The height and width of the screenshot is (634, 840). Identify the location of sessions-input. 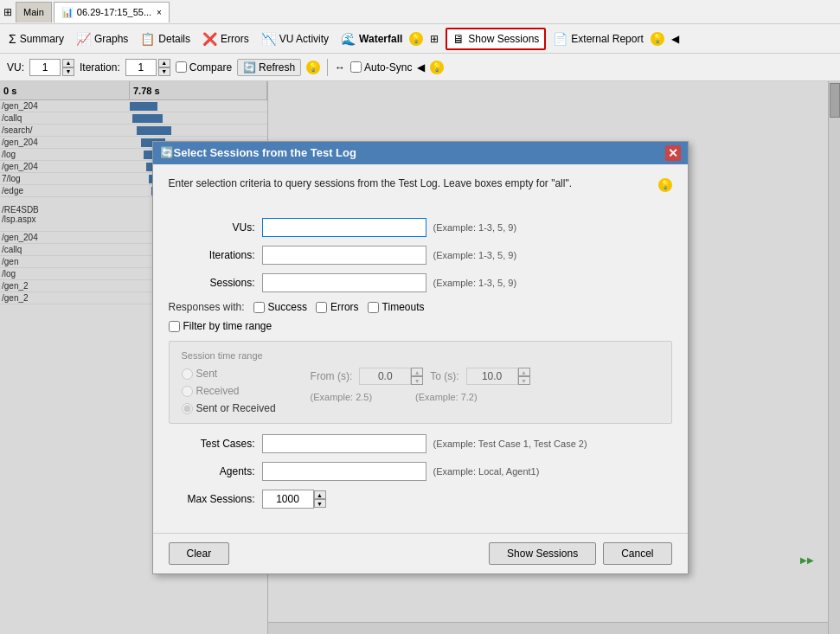
(344, 283).